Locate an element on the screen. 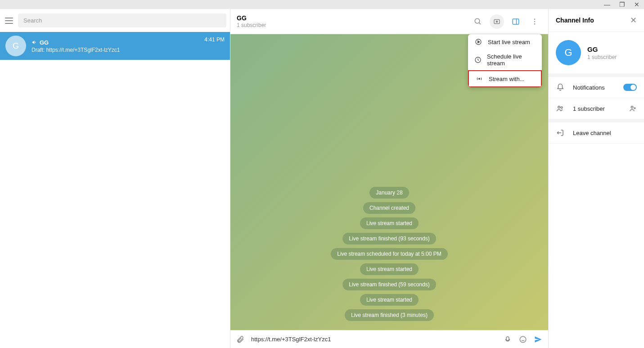 Image resolution: width=644 pixels, height=348 pixels. sidepanel-icon is located at coordinates (516, 22).